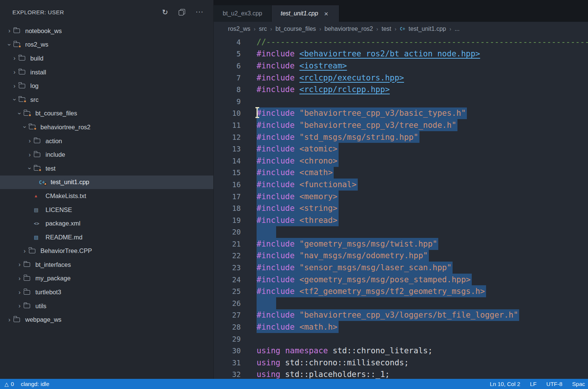 This screenshot has height=389, width=588. I want to click on tree-item-turtlebot3: ›turtlebot3, so click(107, 292).